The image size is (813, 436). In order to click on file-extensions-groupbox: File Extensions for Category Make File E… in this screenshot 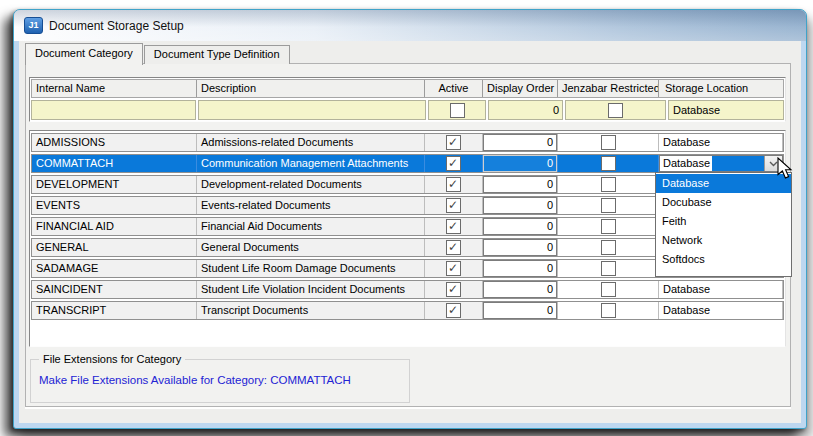, I will do `click(220, 381)`.